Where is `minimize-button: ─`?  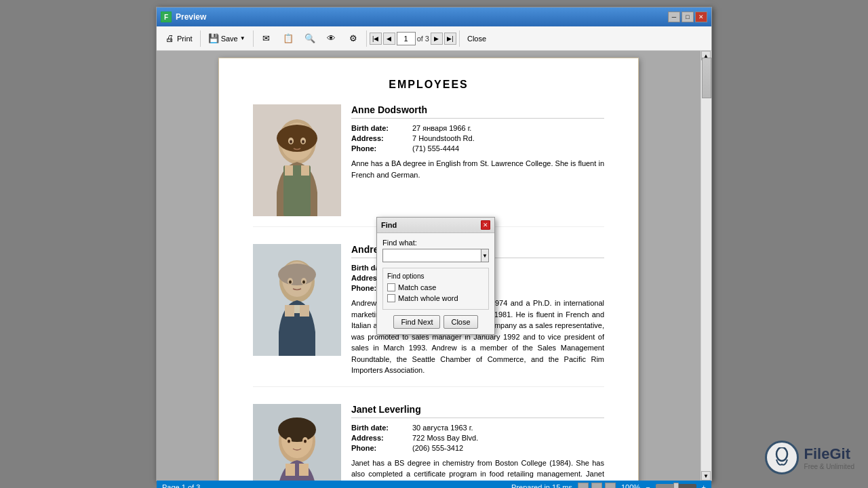
minimize-button: ─ is located at coordinates (674, 17).